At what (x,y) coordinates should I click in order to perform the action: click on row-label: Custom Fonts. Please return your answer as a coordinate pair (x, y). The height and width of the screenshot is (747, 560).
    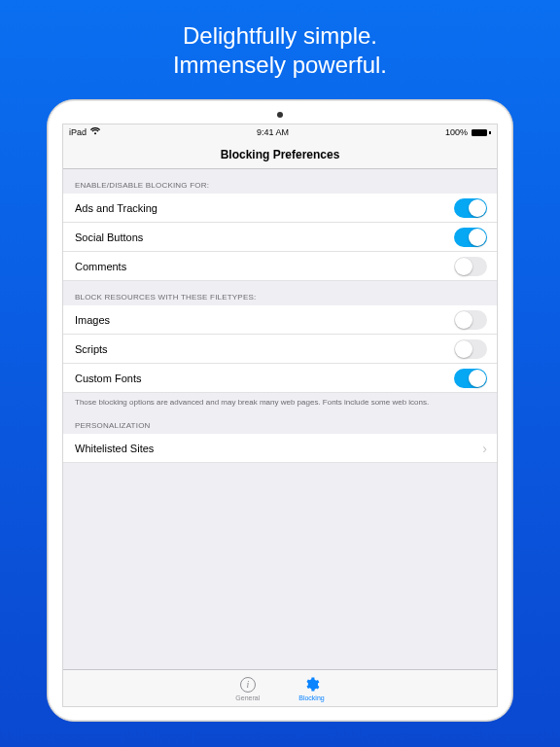
    Looking at the image, I should click on (108, 378).